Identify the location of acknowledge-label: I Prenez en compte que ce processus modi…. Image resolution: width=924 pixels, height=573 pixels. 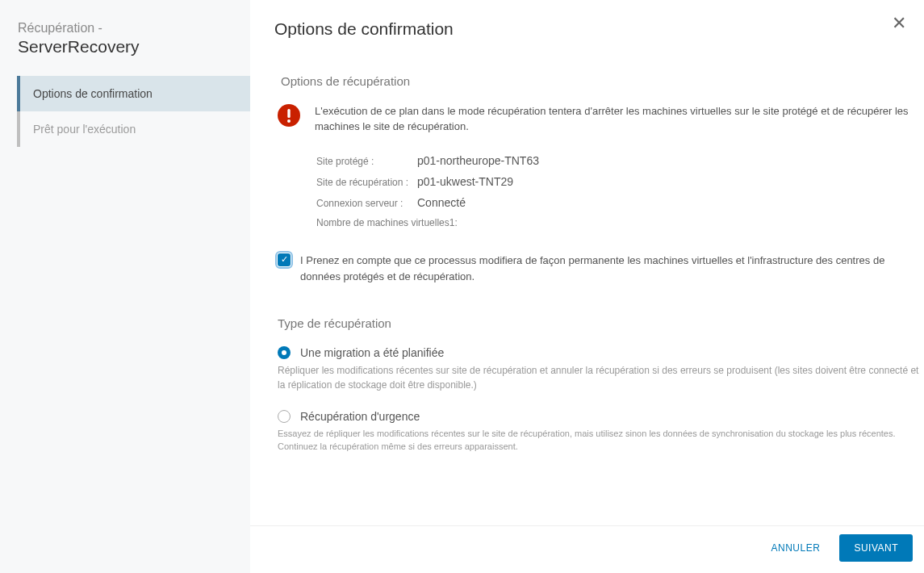
(612, 270).